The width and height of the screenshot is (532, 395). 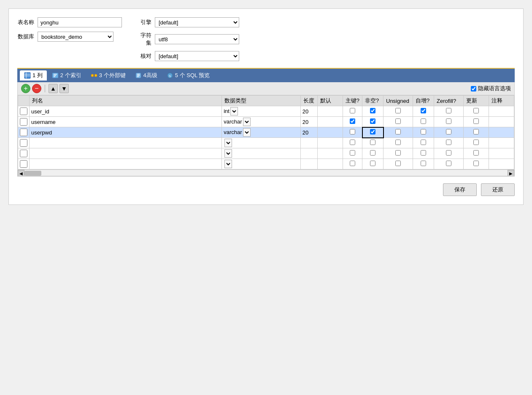 I want to click on scrollbar-thumb, so click(x=33, y=173).